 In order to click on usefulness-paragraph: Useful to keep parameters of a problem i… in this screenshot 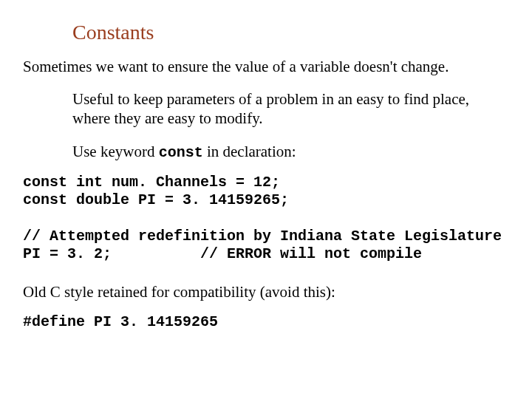, I will do `click(272, 109)`.